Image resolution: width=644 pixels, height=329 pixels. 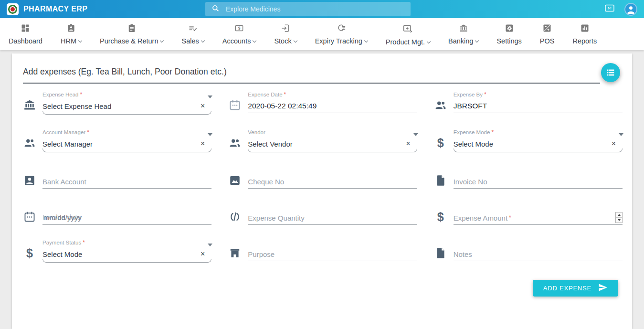 I want to click on field-expense-head: Expense Head* Select Expense Head ×, so click(x=117, y=103).